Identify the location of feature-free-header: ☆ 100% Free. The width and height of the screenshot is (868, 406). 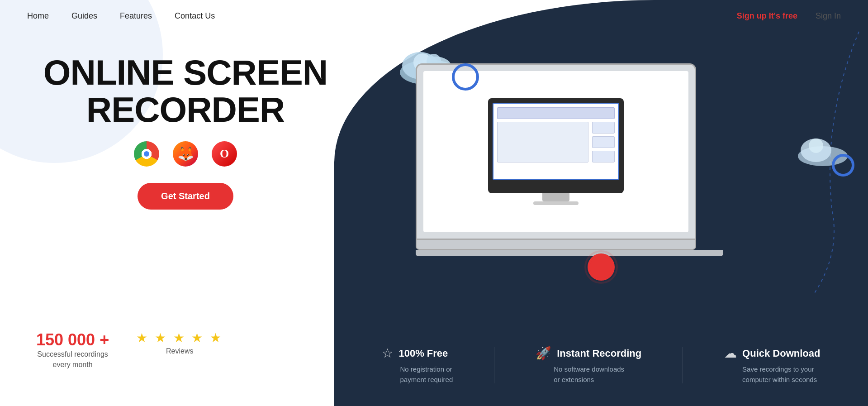
(415, 353).